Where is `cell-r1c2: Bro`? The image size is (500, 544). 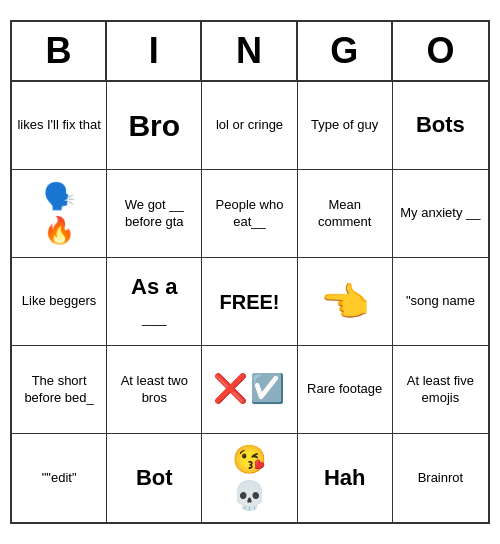 cell-r1c2: Bro is located at coordinates (154, 126).